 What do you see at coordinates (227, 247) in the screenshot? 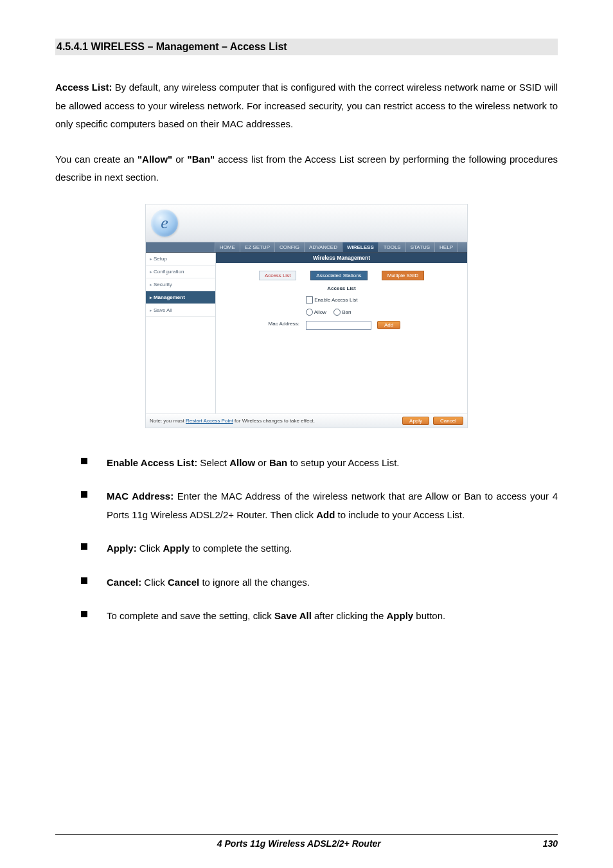
I see `tab-home: HOME` at bounding box center [227, 247].